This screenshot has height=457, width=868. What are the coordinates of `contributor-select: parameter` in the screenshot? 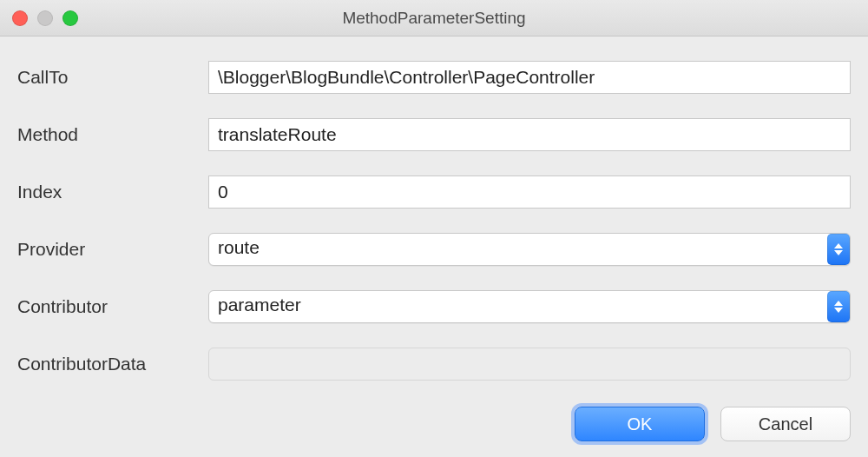 It's located at (529, 307).